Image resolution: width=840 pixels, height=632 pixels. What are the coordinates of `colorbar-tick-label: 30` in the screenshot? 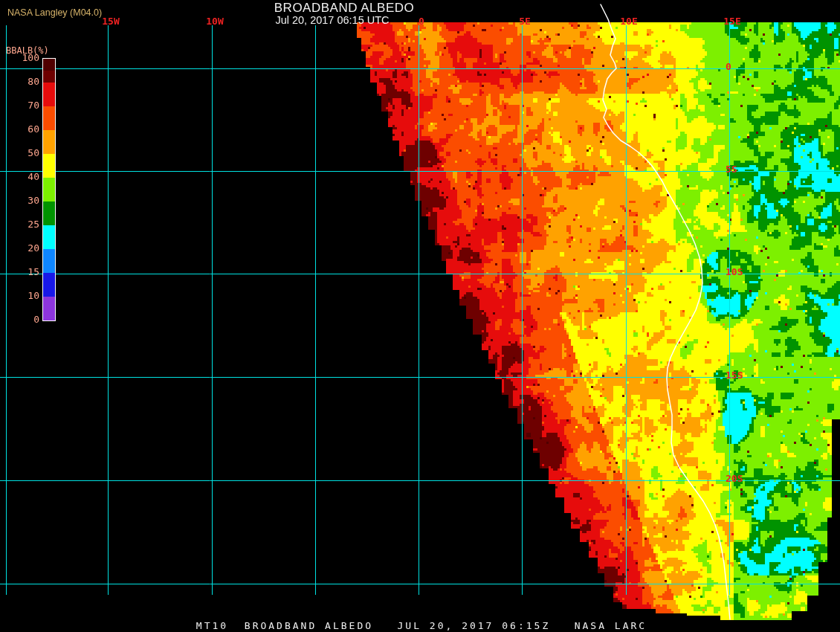 It's located at (25, 201).